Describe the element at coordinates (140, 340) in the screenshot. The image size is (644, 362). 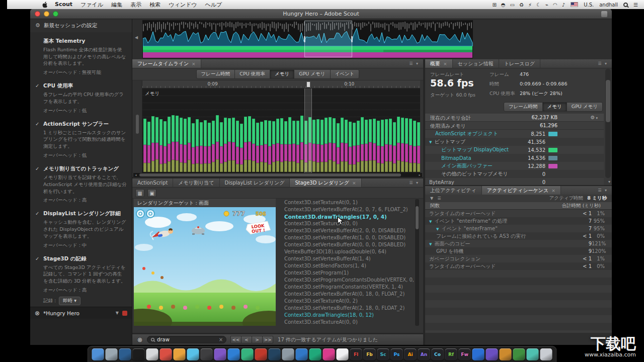
I see `close-search-icon: ⊗` at that location.